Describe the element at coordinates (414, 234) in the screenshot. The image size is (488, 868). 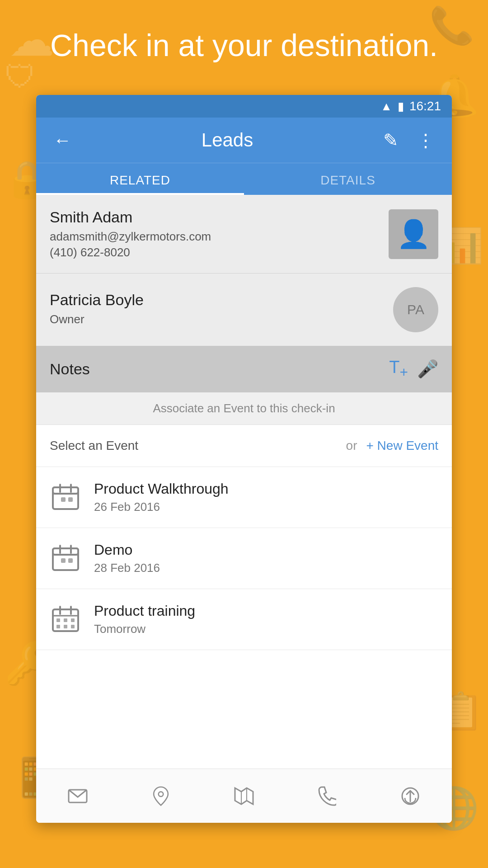
I see `person-icon: 👤` at that location.